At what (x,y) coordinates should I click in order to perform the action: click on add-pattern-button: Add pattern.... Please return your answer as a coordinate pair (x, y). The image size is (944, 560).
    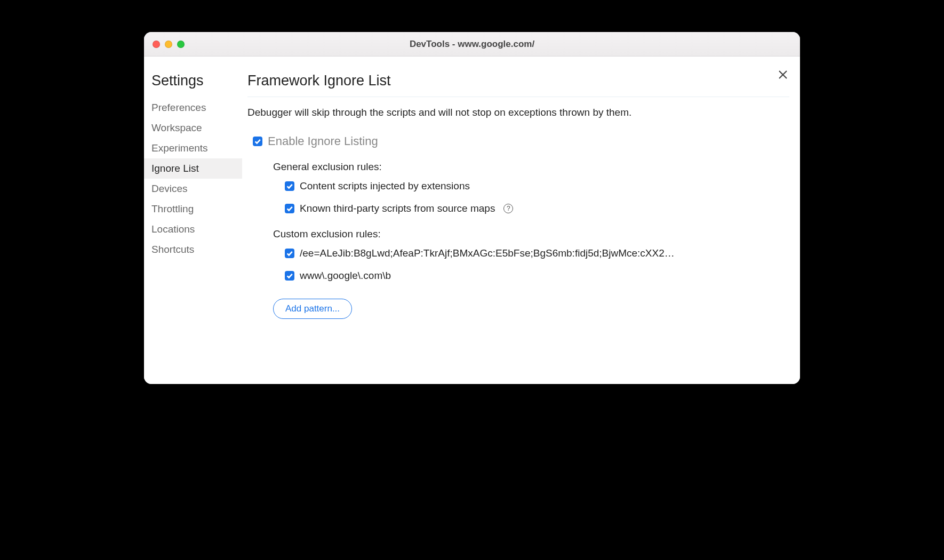
    Looking at the image, I should click on (313, 309).